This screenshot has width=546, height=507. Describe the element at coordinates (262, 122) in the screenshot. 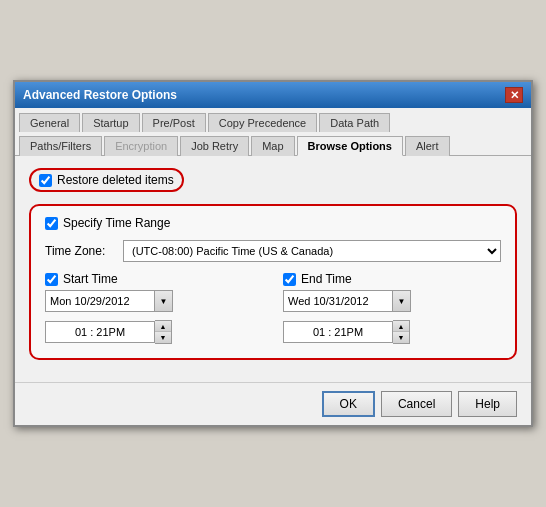

I see `tab-copy-precedence: Copy Precedence` at that location.